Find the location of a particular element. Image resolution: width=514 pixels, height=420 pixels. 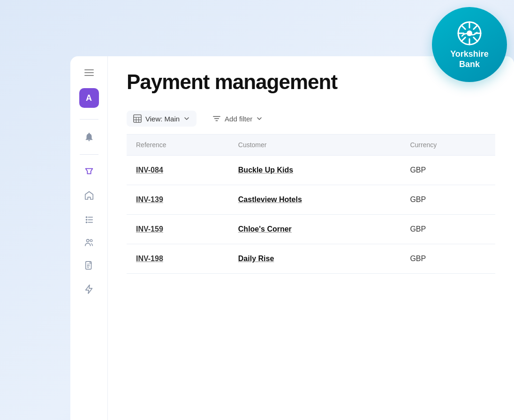

row-1-customer: Castleview Hotels is located at coordinates (315, 200).